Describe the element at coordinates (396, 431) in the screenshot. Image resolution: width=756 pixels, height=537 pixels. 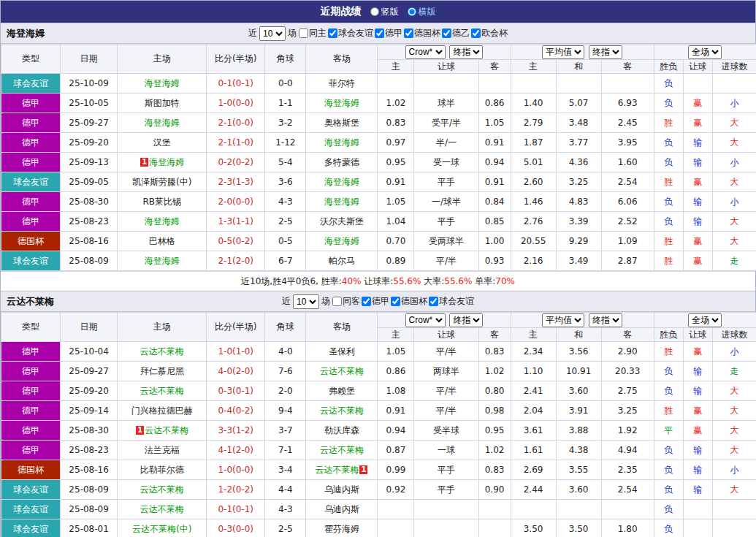
I see `handicap-home-odds: 0.94` at that location.